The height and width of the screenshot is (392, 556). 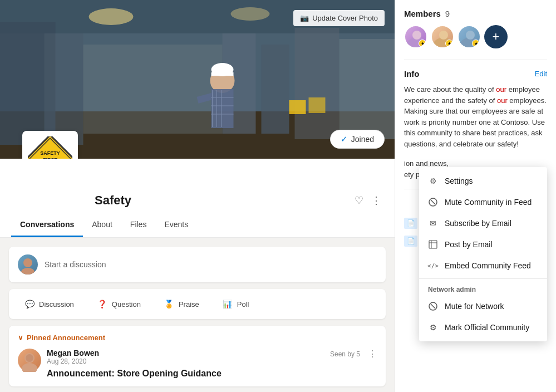 What do you see at coordinates (412, 74) in the screenshot?
I see `info-title: Info` at bounding box center [412, 74].